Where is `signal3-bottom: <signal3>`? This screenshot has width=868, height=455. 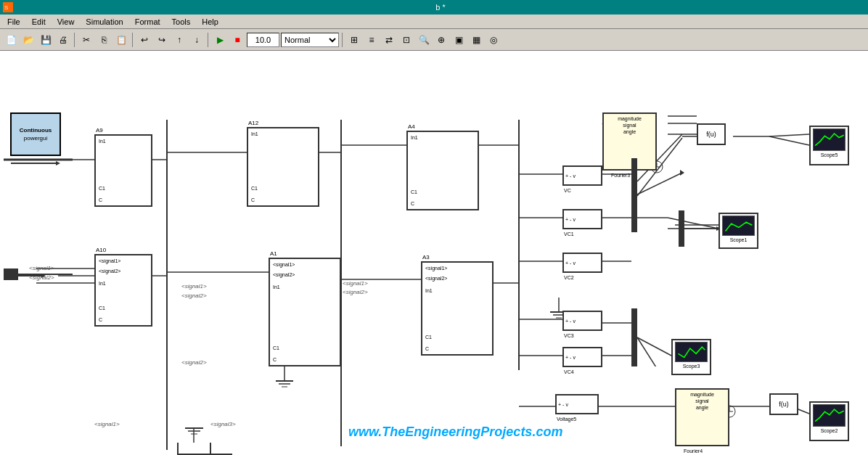
signal3-bottom: <signal3> is located at coordinates (224, 424).